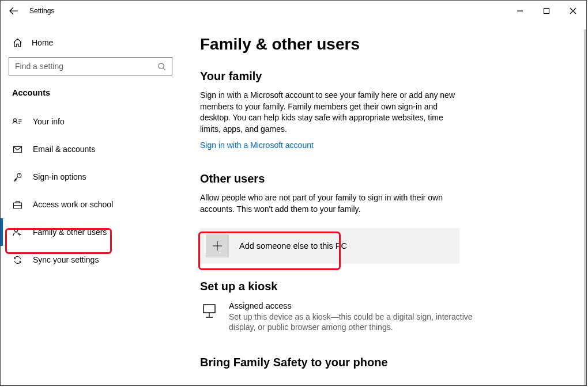 This screenshot has height=387, width=588. I want to click on assigned-access-title: Assigned access, so click(353, 306).